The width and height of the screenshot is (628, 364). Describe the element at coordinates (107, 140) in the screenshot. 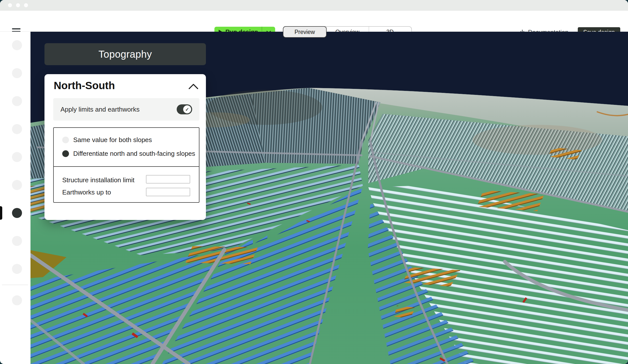

I see `radio-row-same-value: Same value for both slopes` at that location.